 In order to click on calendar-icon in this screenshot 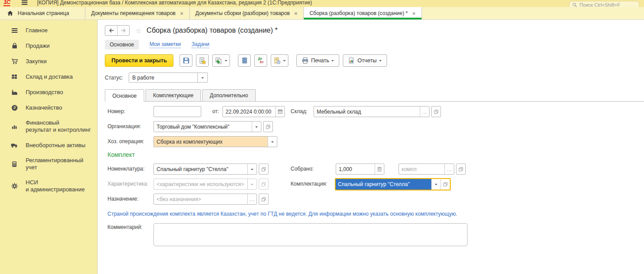, I will do `click(280, 111)`.